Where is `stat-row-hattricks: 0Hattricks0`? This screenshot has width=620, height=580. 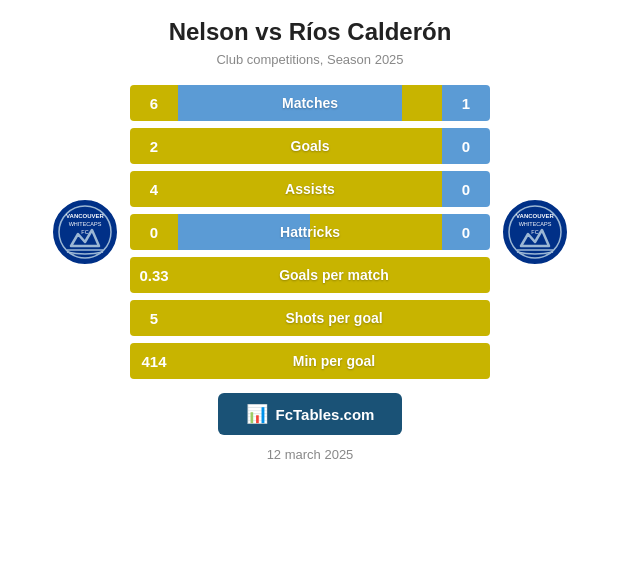 stat-row-hattricks: 0Hattricks0 is located at coordinates (310, 232).